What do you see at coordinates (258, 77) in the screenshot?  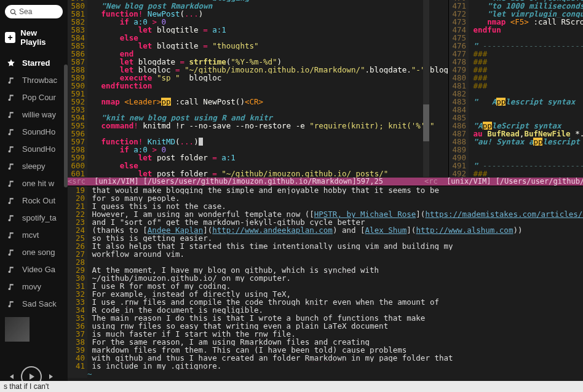 I see `code-line: 589 execute "sp " blogloc` at bounding box center [258, 77].